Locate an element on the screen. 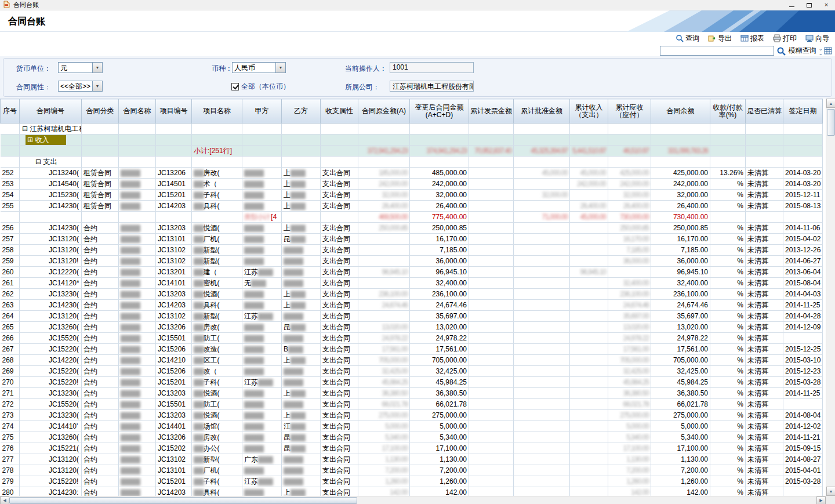 Image resolution: width=835 pixels, height=504 pixels. grid-cell: 7,185.00 is located at coordinates (630, 251).